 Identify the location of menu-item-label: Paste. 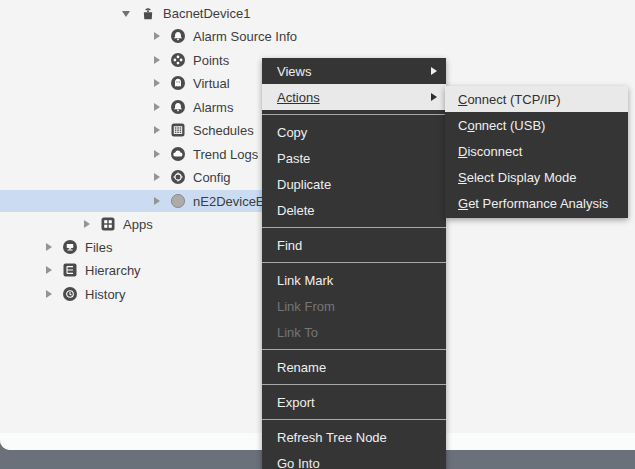
(294, 158).